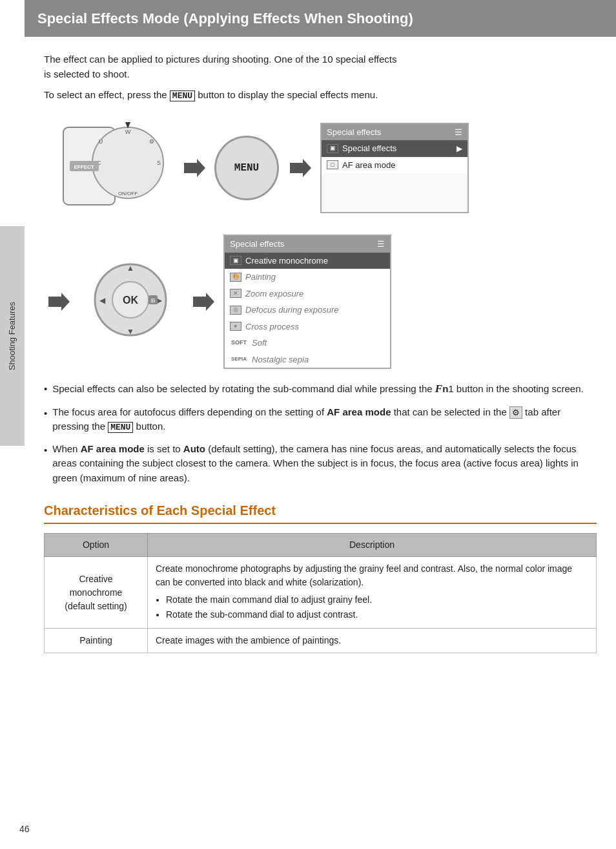  Describe the element at coordinates (320, 641) in the screenshot. I see `table-row: Painting Create images with the ambience…` at that location.